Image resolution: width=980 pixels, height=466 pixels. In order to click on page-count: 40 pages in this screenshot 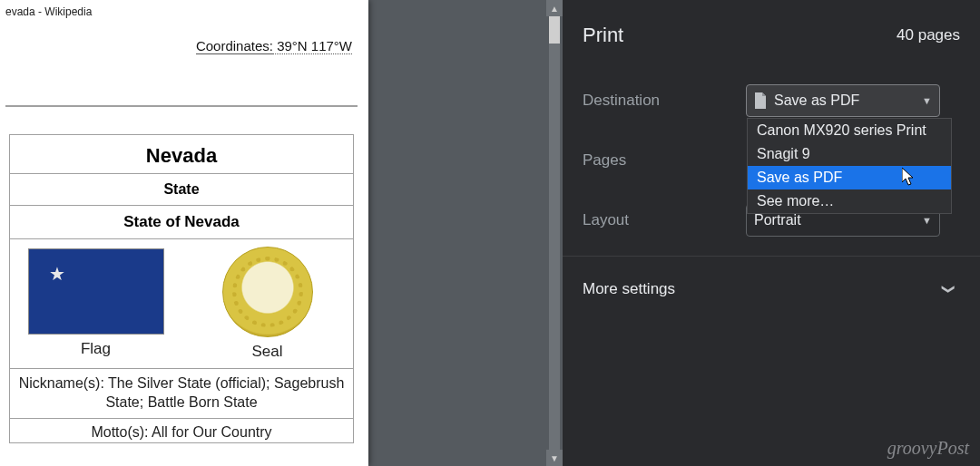, I will do `click(928, 35)`.